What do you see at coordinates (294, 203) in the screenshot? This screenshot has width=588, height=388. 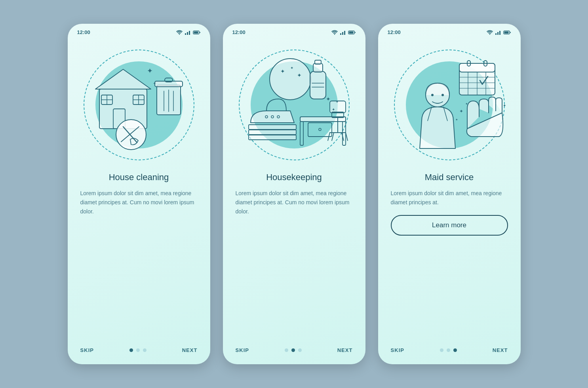 I see `screen-text-2: Lorem ipsum dolor sit dim amet, mea regi…` at bounding box center [294, 203].